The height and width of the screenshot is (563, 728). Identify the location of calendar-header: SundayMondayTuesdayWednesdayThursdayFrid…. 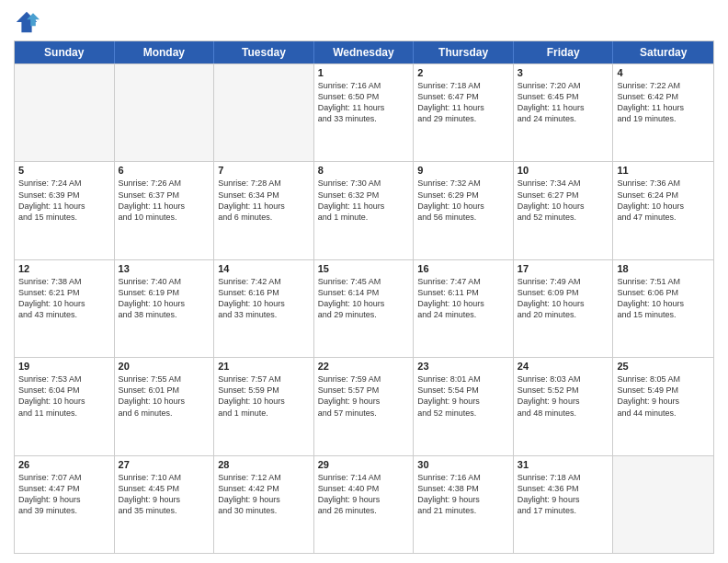
(364, 52).